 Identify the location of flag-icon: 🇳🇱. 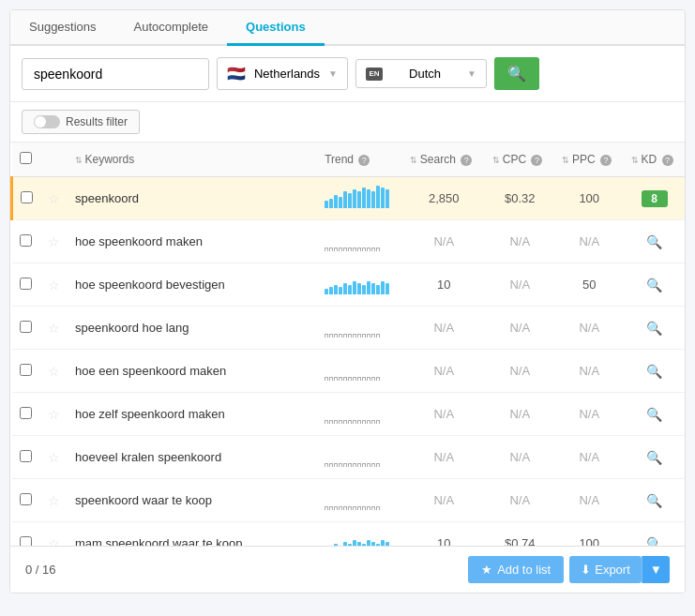
(236, 73).